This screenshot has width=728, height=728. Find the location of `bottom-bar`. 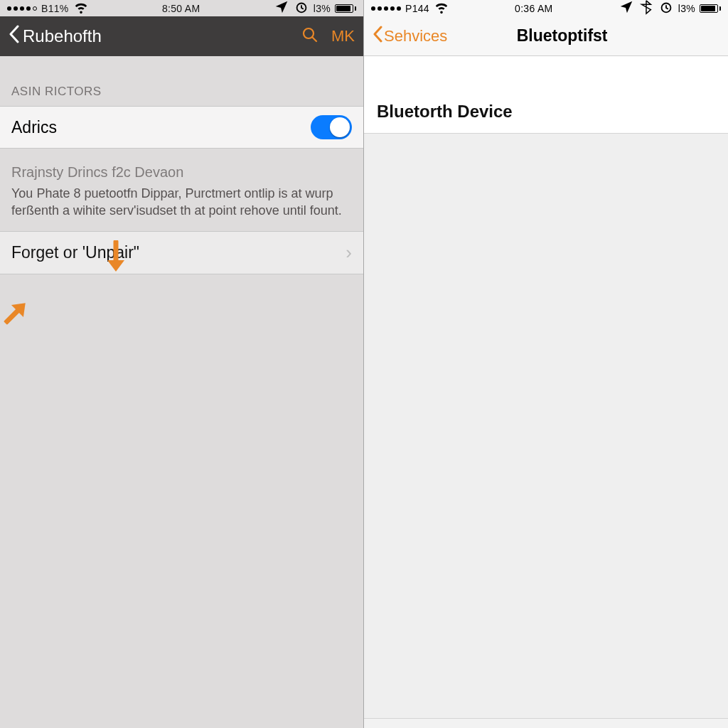

bottom-bar is located at coordinates (546, 723).